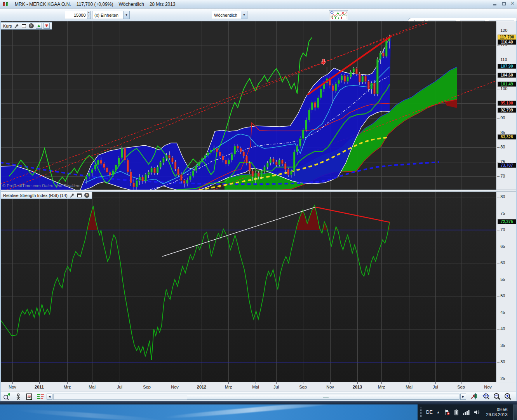  I want to click on report-icon, so click(29, 397).